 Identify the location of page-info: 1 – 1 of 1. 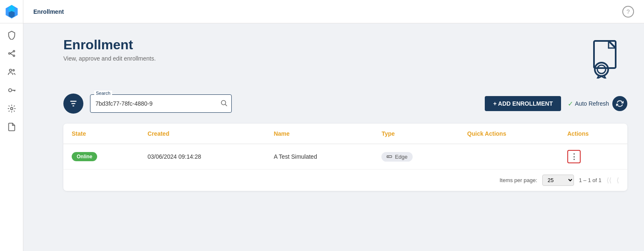
(590, 180).